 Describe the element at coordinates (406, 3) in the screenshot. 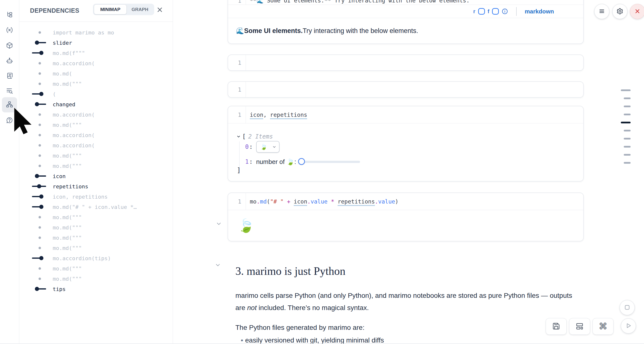

I see `cell-intro-editor: 1 **🌊 Some UI elements.** Try interactin…` at that location.